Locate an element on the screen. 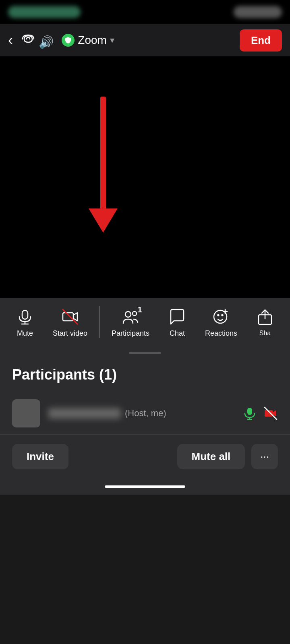 The width and height of the screenshot is (290, 644). end-button: End is located at coordinates (261, 40).